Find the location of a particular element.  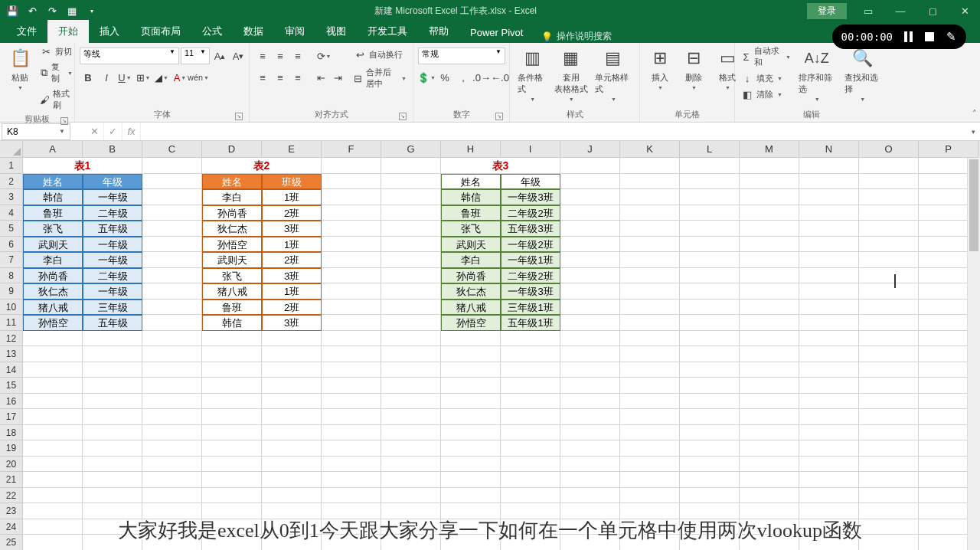

cell: 孙悟空 is located at coordinates (471, 323).